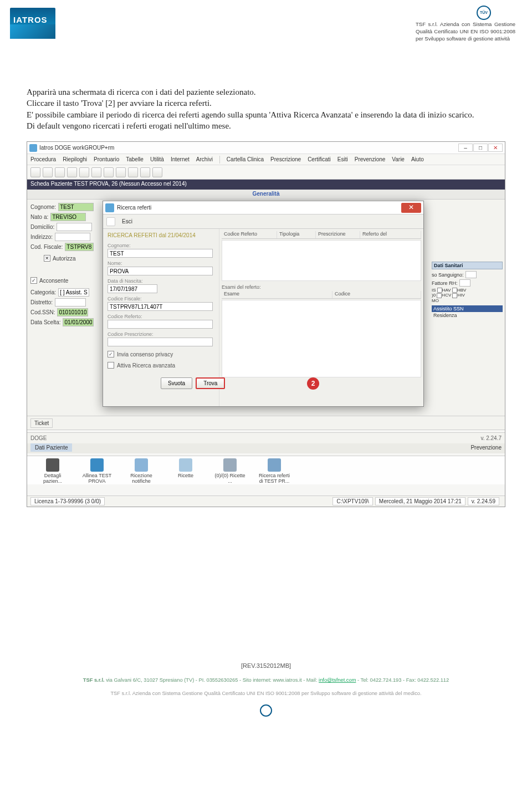 The width and height of the screenshot is (532, 797). I want to click on menu-utilita: Utilità, so click(157, 160).